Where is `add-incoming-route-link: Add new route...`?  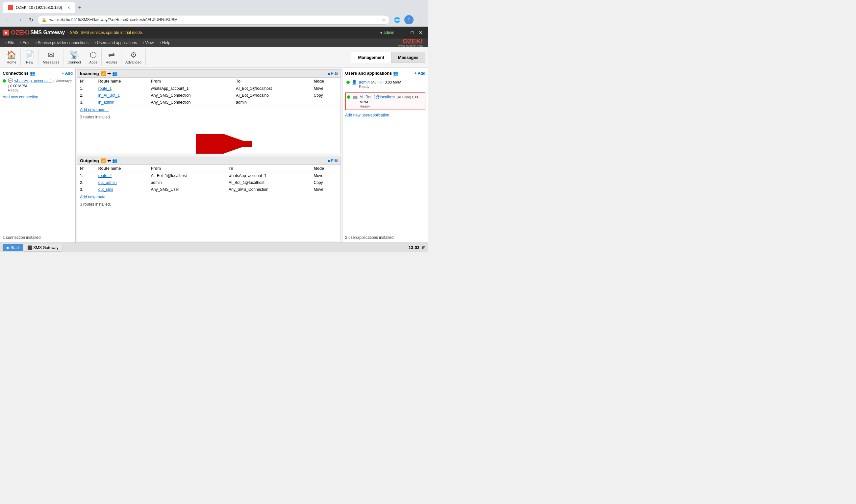
add-incoming-route-link: Add new route... is located at coordinates (94, 110).